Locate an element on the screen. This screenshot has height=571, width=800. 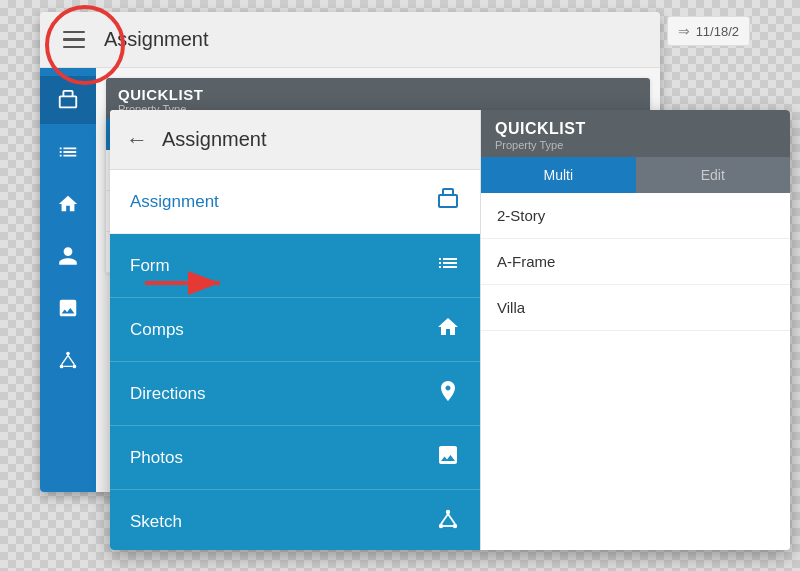
menu-item-photos-label: Photos is located at coordinates (156, 458).